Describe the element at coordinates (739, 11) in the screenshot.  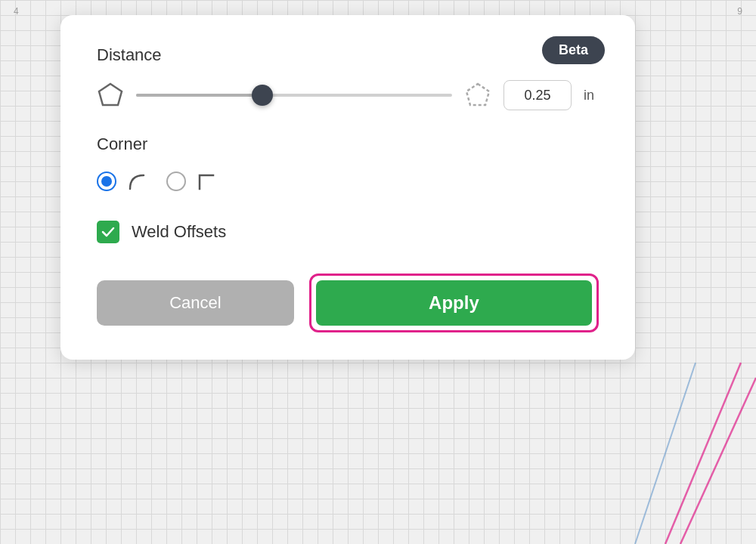
I see `grid-number-top-right: 9` at that location.